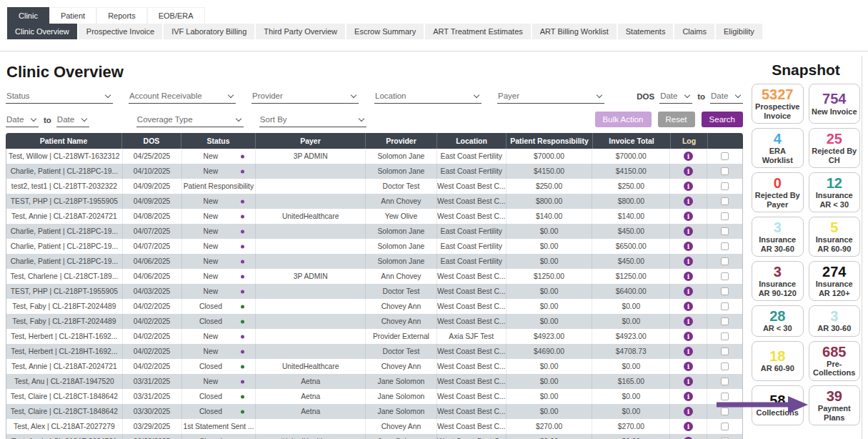 The width and height of the screenshot is (868, 439). Describe the element at coordinates (472, 141) in the screenshot. I see `column-header-location: Location` at that location.